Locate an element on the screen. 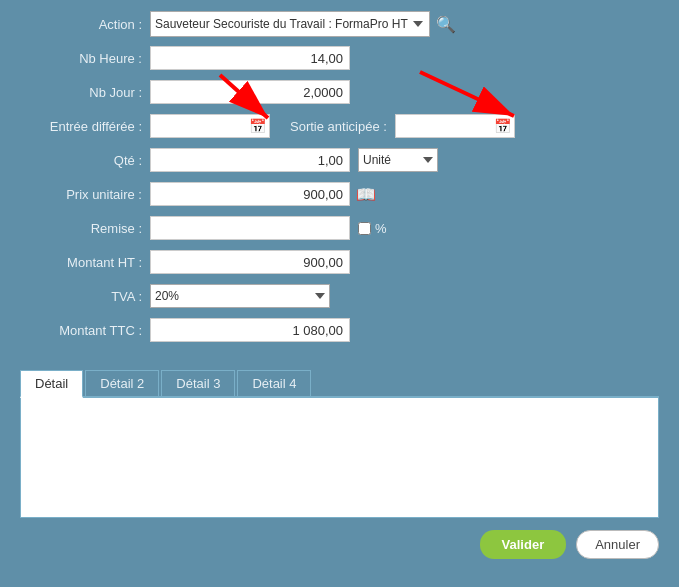 The height and width of the screenshot is (587, 679). nb-heure-input is located at coordinates (250, 58).